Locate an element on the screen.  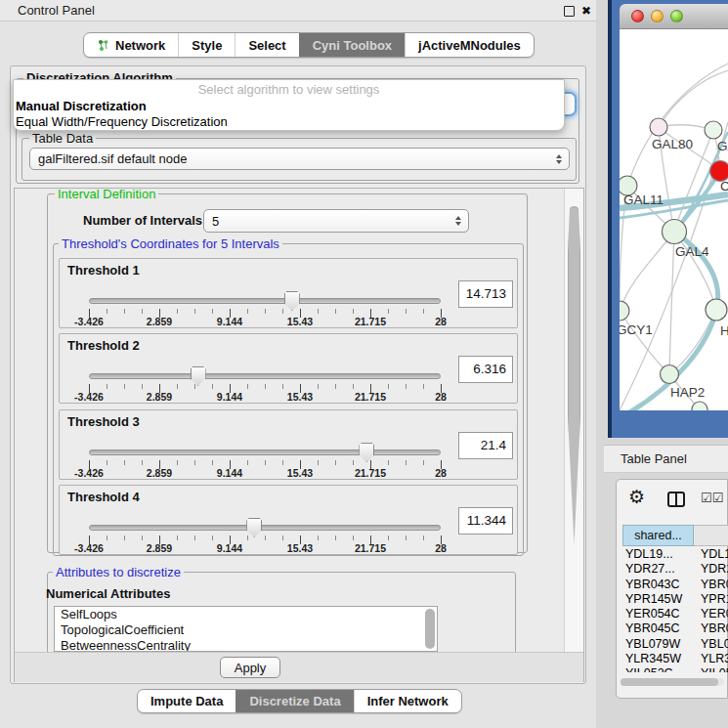
cell: YLR345W is located at coordinates (659, 659).